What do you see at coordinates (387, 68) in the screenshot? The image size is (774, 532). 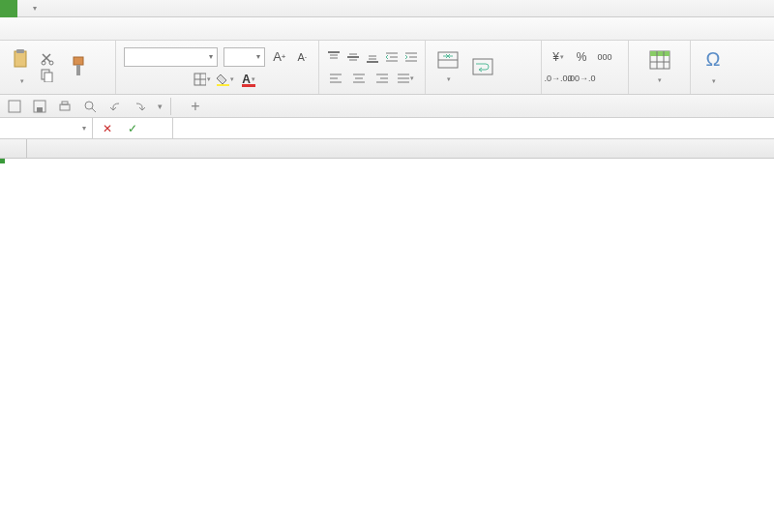 I see `ribbon: ▾ ▾ ▾ A+ A- ▾ ▾ A▾` at bounding box center [387, 68].